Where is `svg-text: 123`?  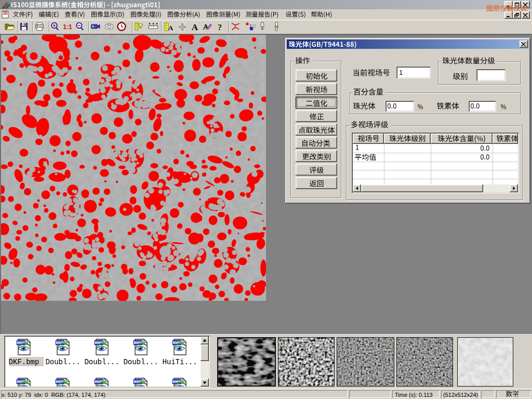
svg-text: 123 is located at coordinates (252, 26).